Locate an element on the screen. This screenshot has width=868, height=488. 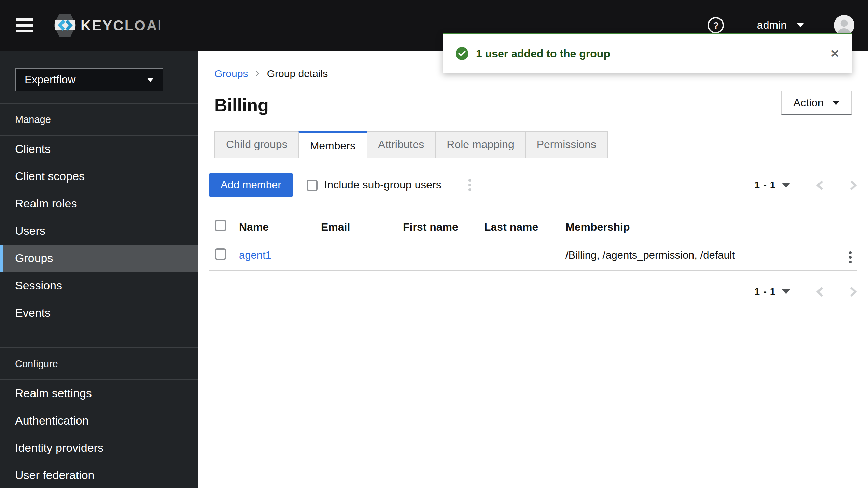
member-name-link: agent1 is located at coordinates (255, 255).